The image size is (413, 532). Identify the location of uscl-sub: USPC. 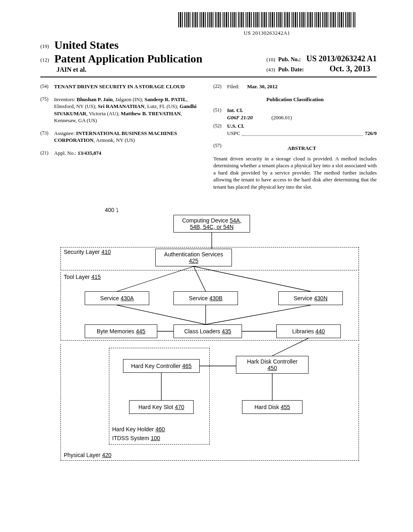
(234, 133).